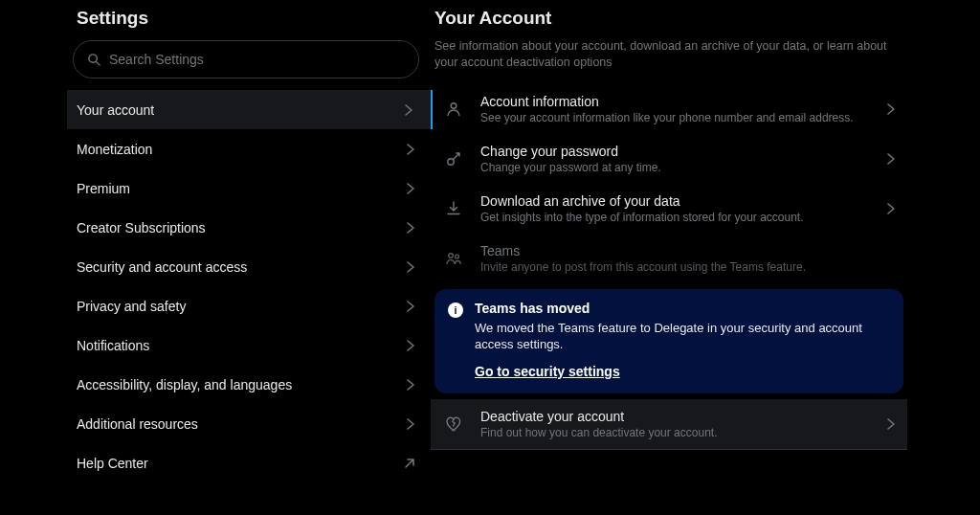 This screenshot has height=515, width=980. Describe the element at coordinates (250, 345) in the screenshot. I see `nav-item-notifications: Notifications` at that location.